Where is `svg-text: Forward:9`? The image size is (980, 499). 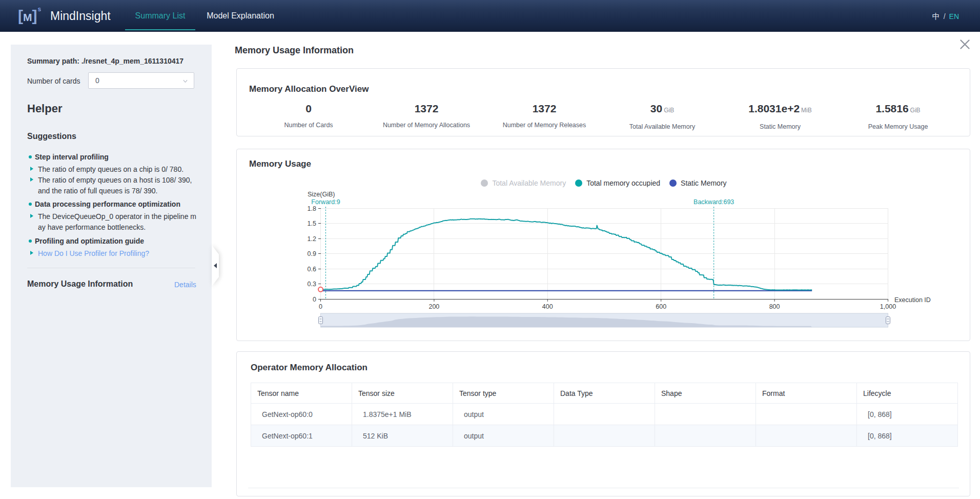 svg-text: Forward:9 is located at coordinates (325, 202).